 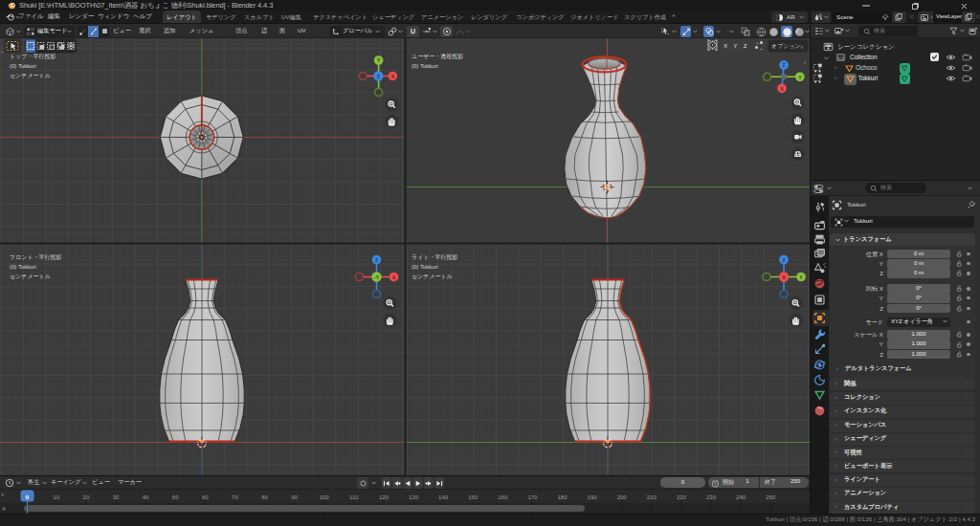 I want to click on svg-text: v, so click(x=802, y=47).